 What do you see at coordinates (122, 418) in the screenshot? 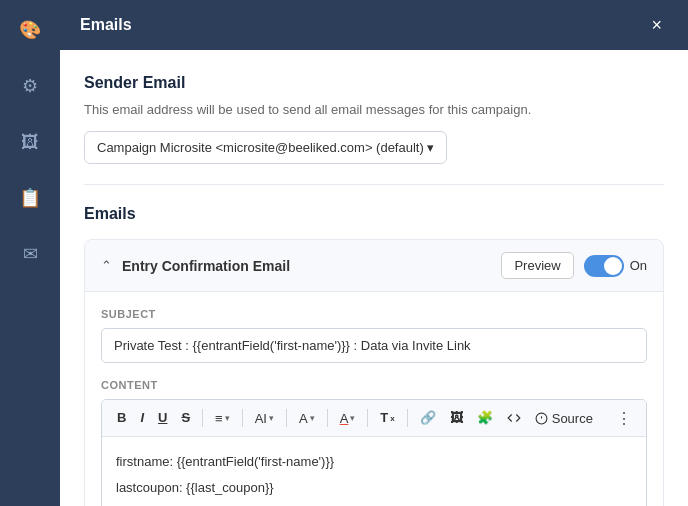
I see `bold-button: B` at bounding box center [122, 418].